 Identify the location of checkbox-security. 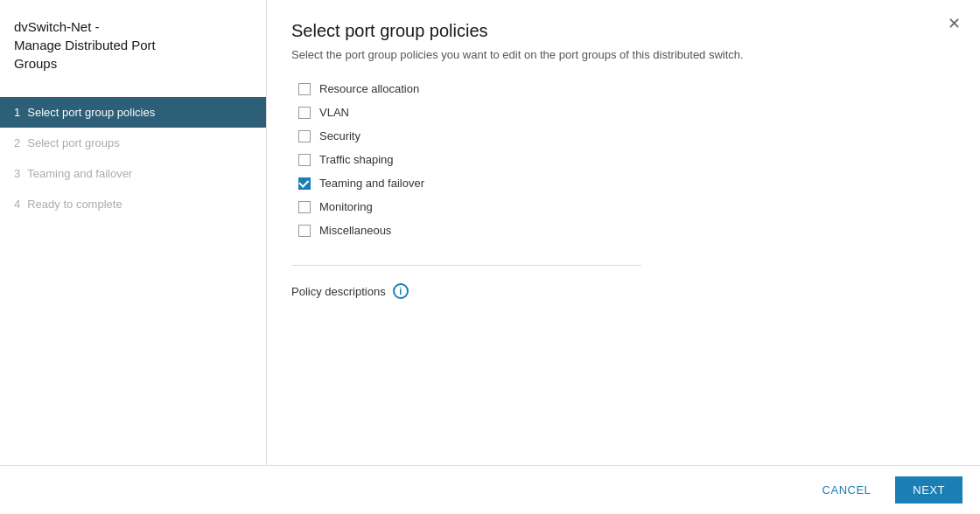
(304, 136).